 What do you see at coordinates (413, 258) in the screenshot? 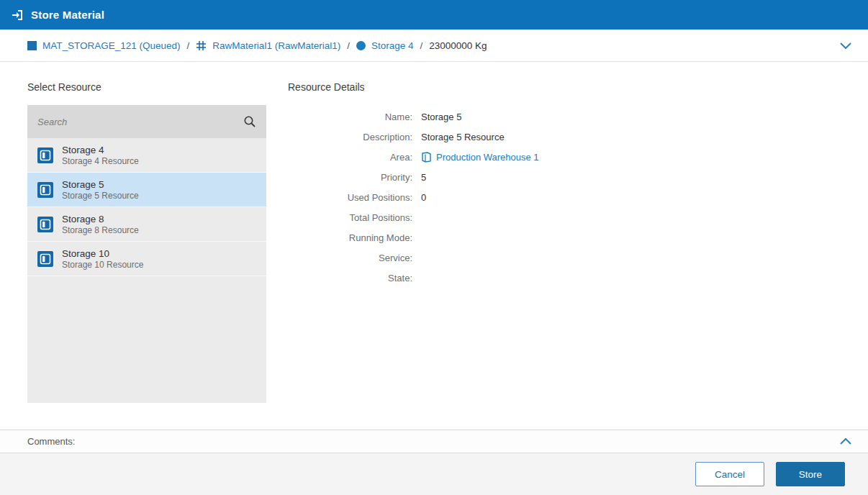
I see `detail-row-service: Service:` at bounding box center [413, 258].